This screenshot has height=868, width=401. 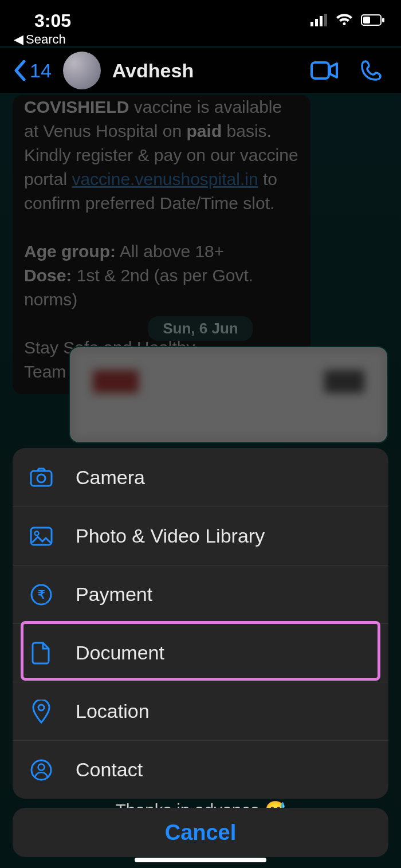 I want to click on battery-icon, so click(x=373, y=21).